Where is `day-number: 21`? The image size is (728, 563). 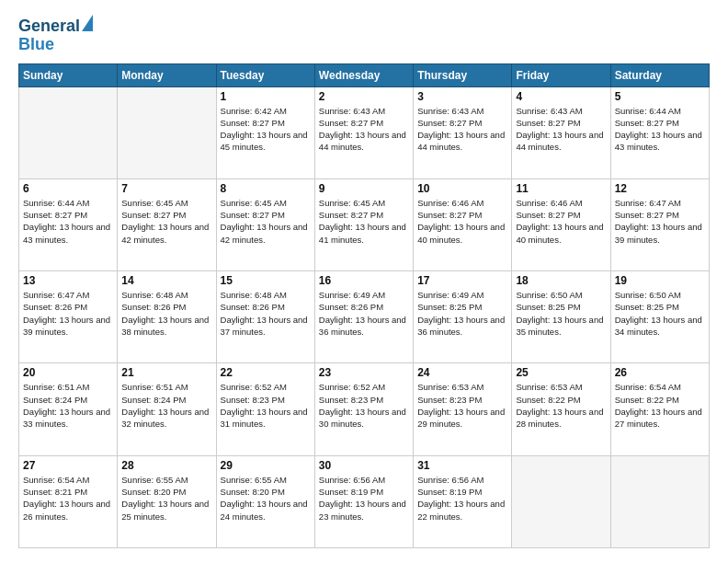
day-number: 21 is located at coordinates (166, 373).